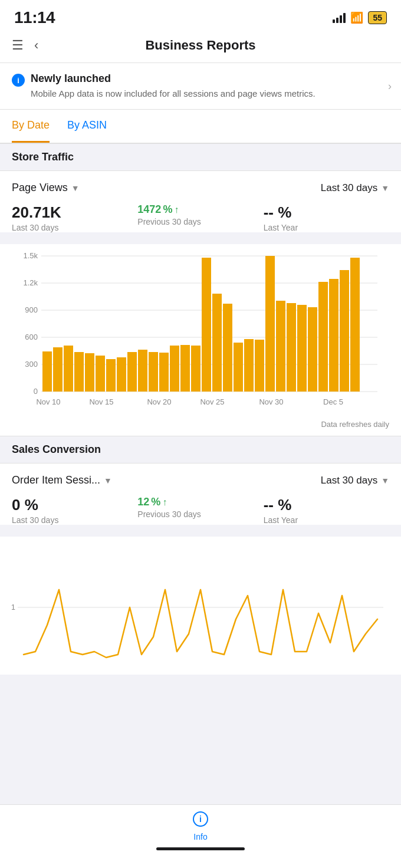  What do you see at coordinates (200, 819) in the screenshot?
I see `svg-text: i` at bounding box center [200, 819].